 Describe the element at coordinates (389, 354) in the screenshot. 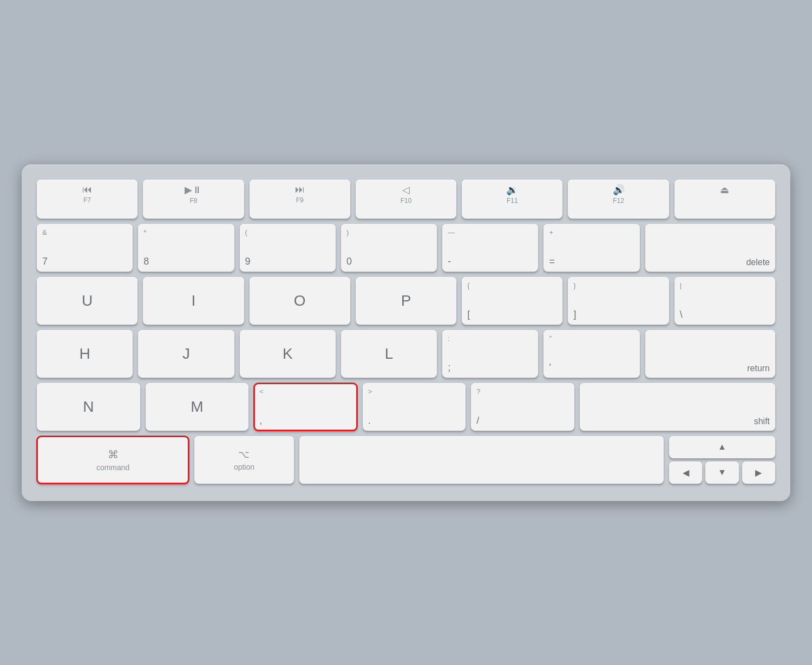

I see `key-l: L` at that location.